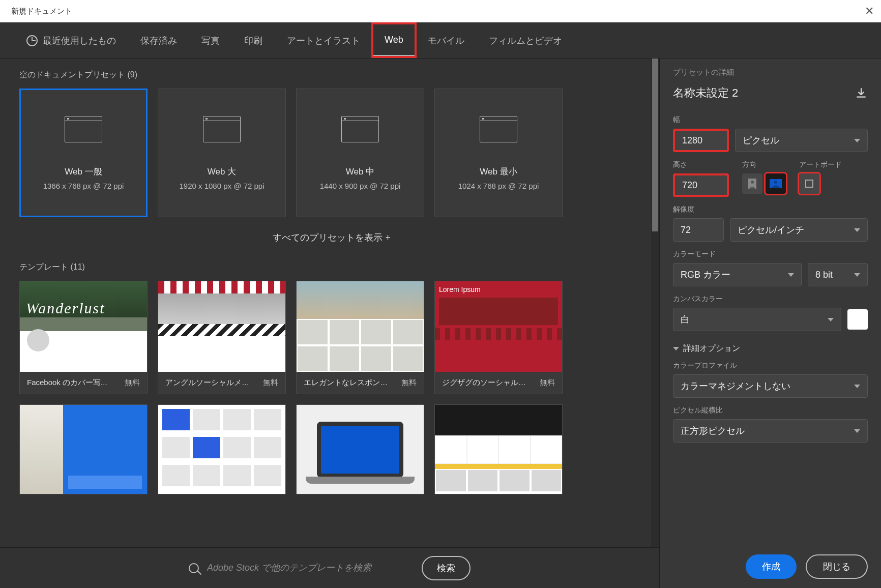  What do you see at coordinates (770, 349) in the screenshot?
I see `advanced-options-toggle: 詳細オプション` at bounding box center [770, 349].